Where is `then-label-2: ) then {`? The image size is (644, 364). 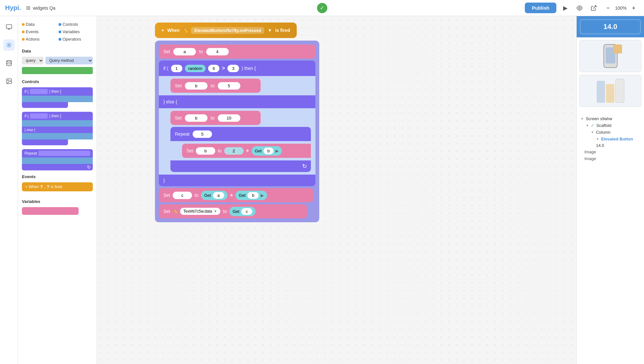 then-label-2: ) then { is located at coordinates (55, 116).